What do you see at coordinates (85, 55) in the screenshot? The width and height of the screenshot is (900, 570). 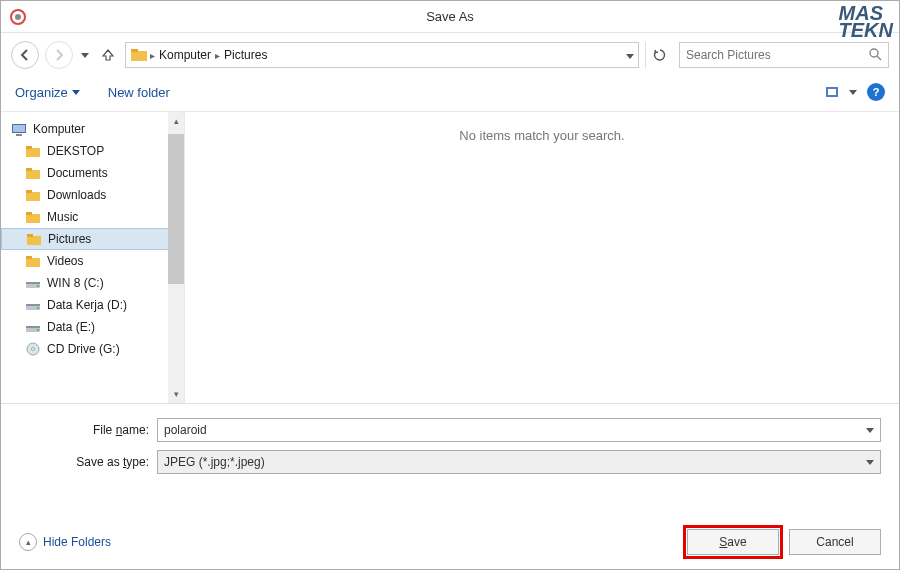 I see `nav-history-dropdown` at bounding box center [85, 55].